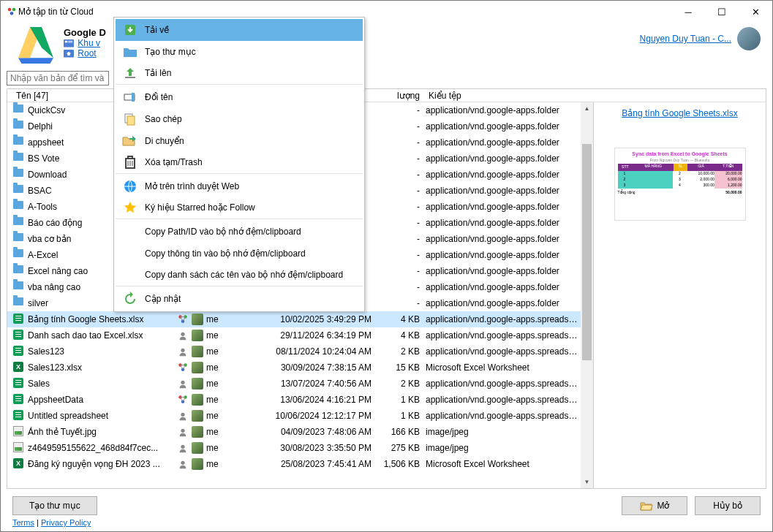 The width and height of the screenshot is (773, 532). What do you see at coordinates (400, 352) in the screenshot?
I see `file-size: 2 KB` at bounding box center [400, 352].